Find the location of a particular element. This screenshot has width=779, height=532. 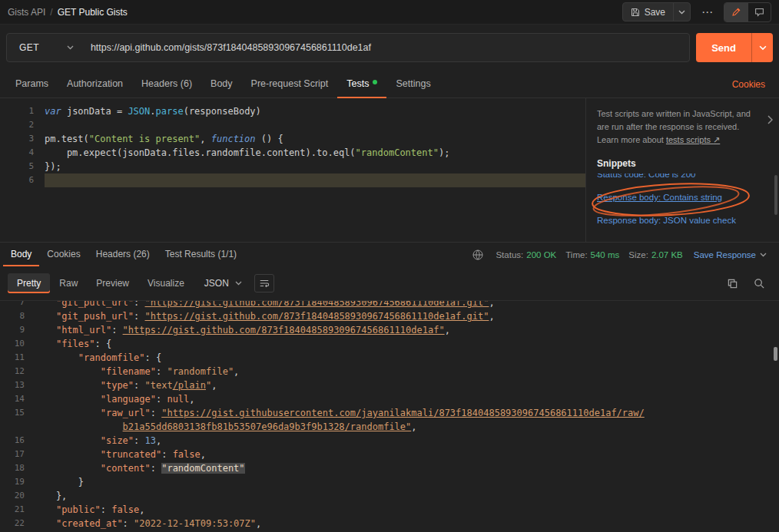

url-input is located at coordinates (387, 48).